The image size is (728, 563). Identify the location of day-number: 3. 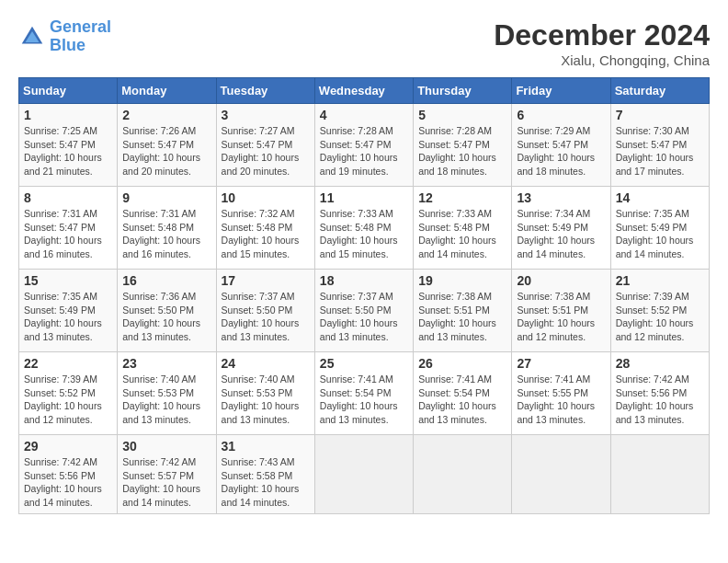
(266, 115).